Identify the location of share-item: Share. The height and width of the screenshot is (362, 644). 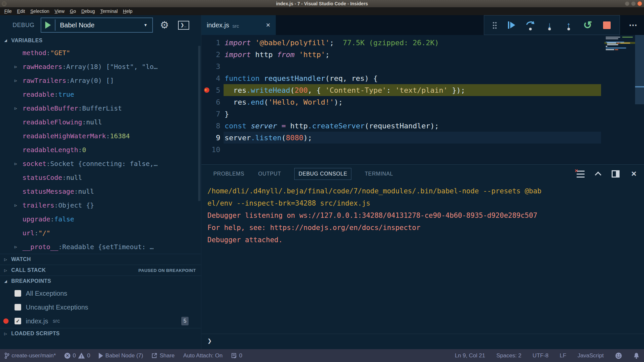
(163, 356).